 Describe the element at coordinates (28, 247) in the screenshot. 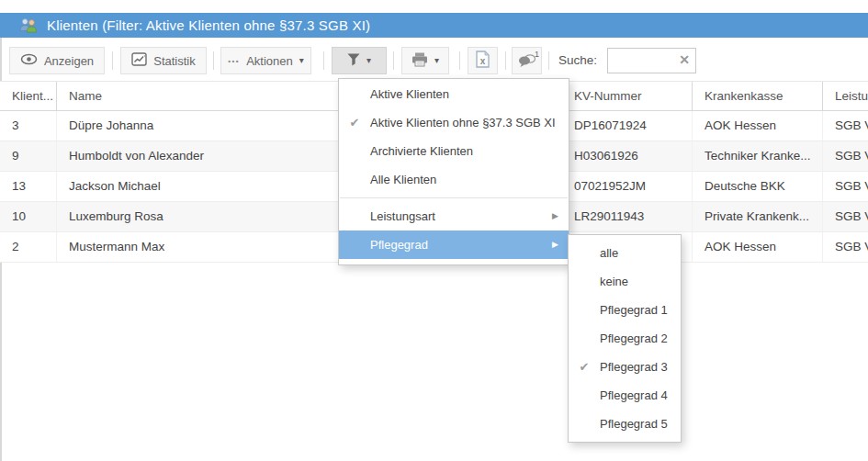

I see `cell-klient: 2` at that location.